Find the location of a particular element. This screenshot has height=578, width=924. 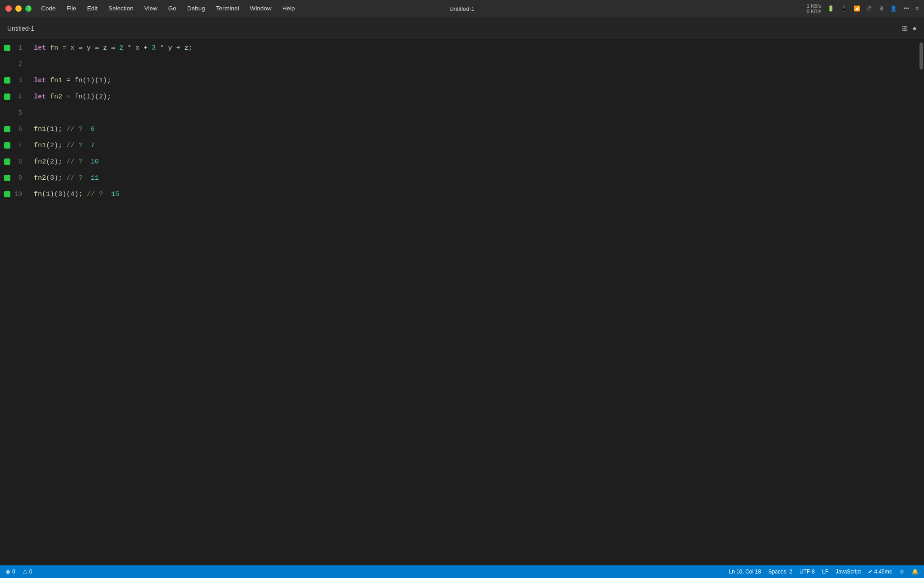

battery-icon: 🔋 is located at coordinates (831, 9).